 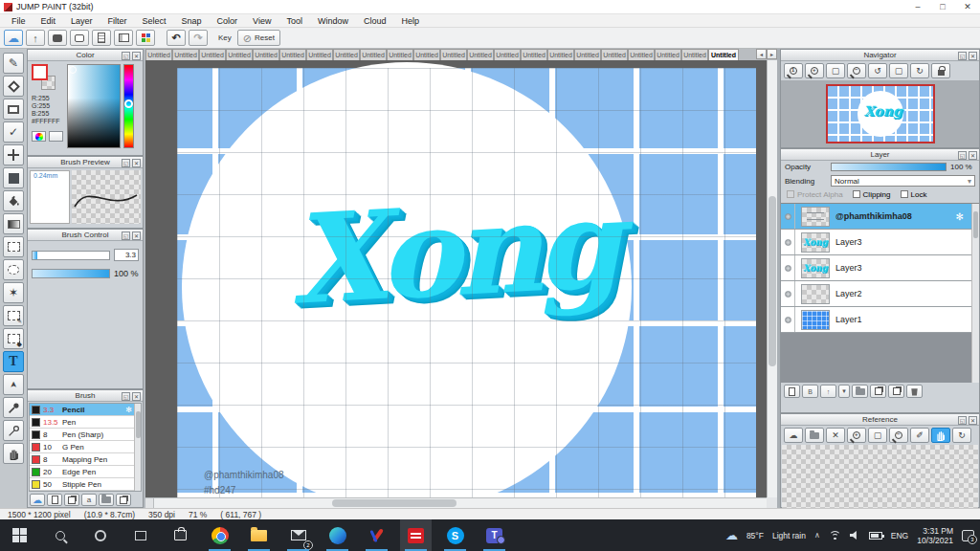 What do you see at coordinates (37, 499) in the screenshot?
I see `brush-cloud-download-button: ☁` at bounding box center [37, 499].